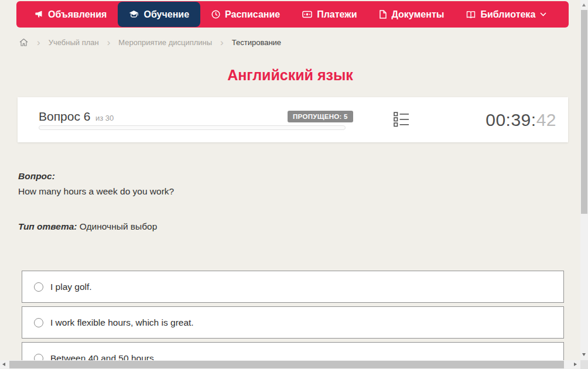 This screenshot has height=369, width=588. I want to click on nav-item-label: Платежи, so click(337, 15).